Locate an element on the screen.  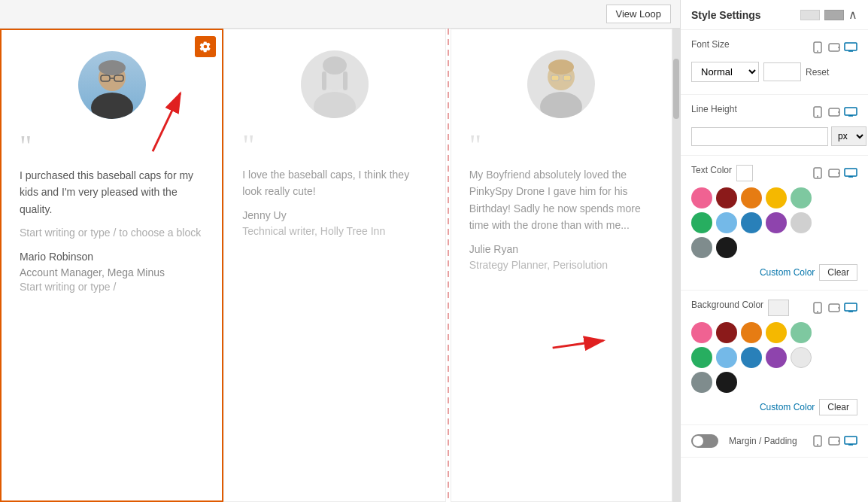
panel-title: Style Settings is located at coordinates (727, 15).